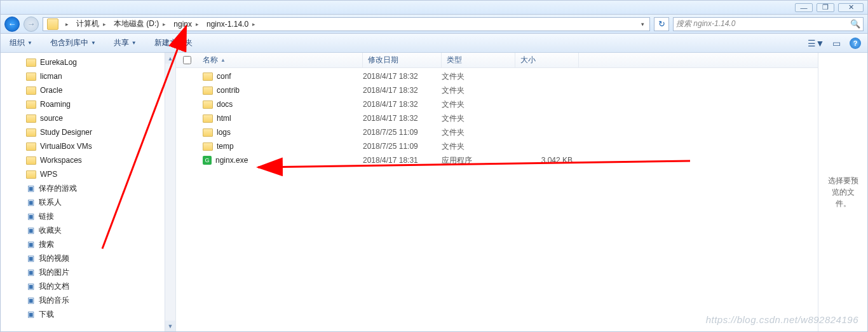 The height and width of the screenshot is (332, 868). I want to click on minimize-button: —, so click(804, 8).